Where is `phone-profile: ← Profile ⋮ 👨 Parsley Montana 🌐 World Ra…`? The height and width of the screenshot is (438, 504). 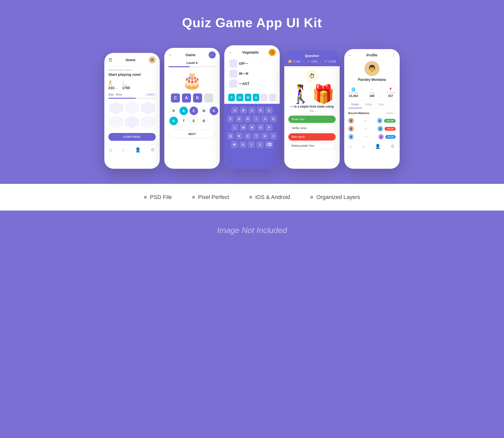 phone-profile: ← Profile ⋮ 👨 Parsley Montana 🌐 World Ra… is located at coordinates (372, 109).